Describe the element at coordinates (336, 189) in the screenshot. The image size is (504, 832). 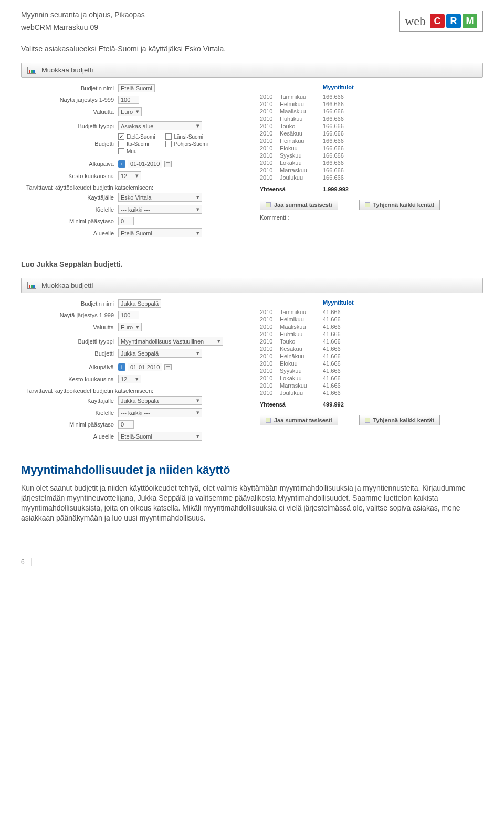
I see `total-value: 1.999.992` at that location.